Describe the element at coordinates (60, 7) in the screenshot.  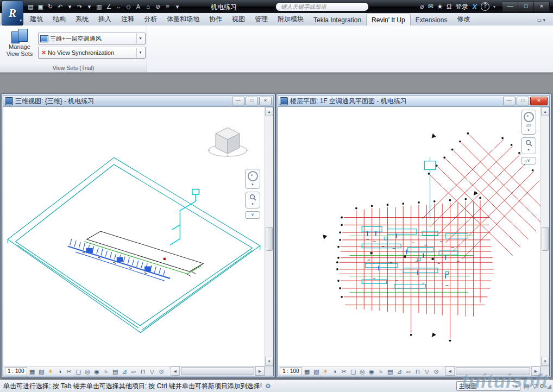
I see `undo-icon: ↶` at that location.